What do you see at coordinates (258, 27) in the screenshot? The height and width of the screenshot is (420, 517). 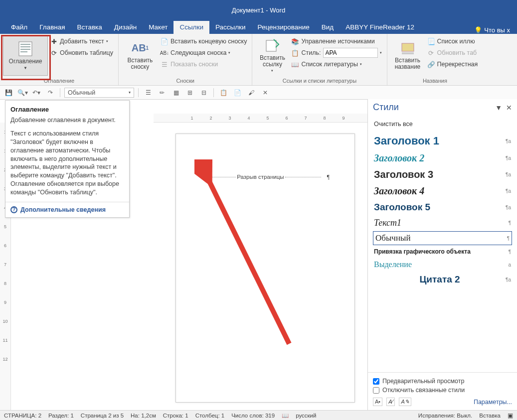 I see `menu-bar: Файл Главная Вставка Дизайн Макет Ссылки…` at bounding box center [258, 27].